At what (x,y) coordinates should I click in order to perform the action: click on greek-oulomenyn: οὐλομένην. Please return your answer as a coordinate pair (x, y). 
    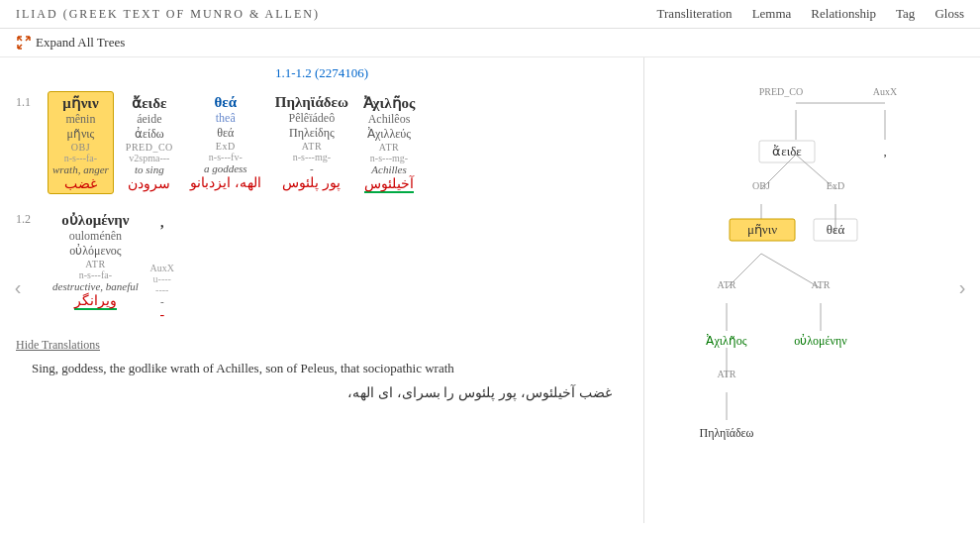
    Looking at the image, I should click on (95, 220).